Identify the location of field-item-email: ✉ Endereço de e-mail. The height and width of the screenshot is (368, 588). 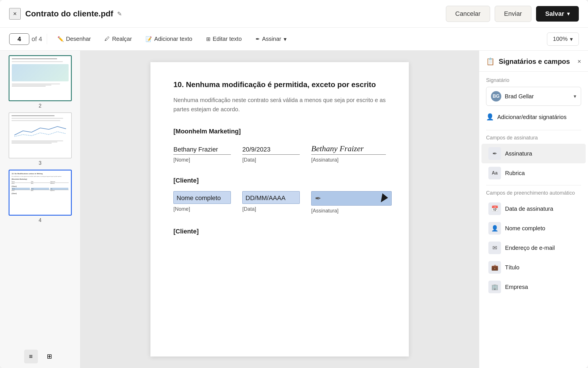
(533, 248).